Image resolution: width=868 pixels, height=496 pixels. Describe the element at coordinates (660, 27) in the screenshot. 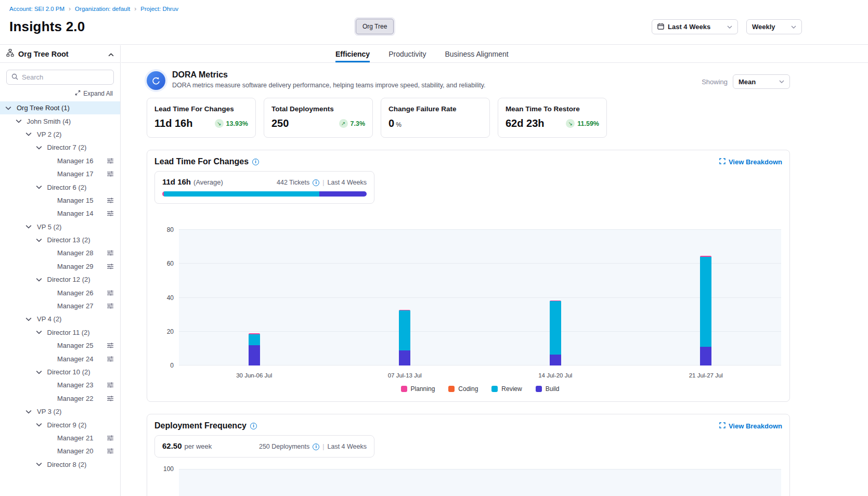

I see `calendar-icon` at that location.